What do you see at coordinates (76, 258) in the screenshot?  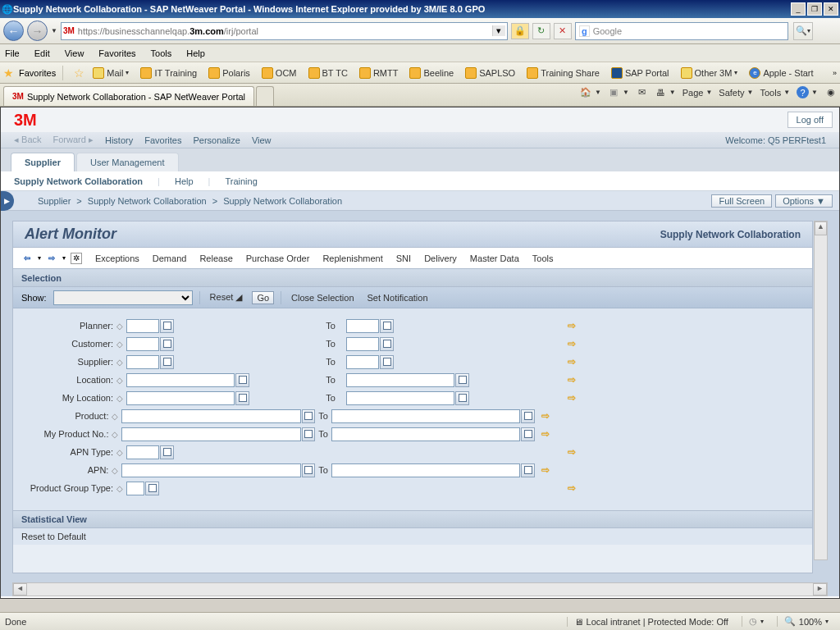 I see `nav-fav-icon: ✲` at bounding box center [76, 258].